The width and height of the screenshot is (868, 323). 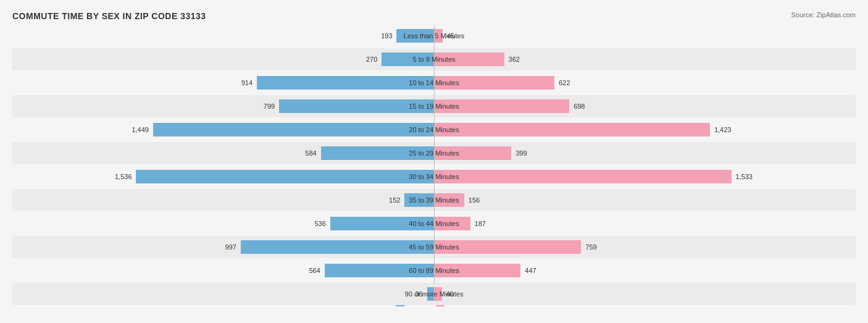 What do you see at coordinates (433, 106) in the screenshot?
I see `row-center-label: 15 to 19 Minutes` at bounding box center [433, 106].